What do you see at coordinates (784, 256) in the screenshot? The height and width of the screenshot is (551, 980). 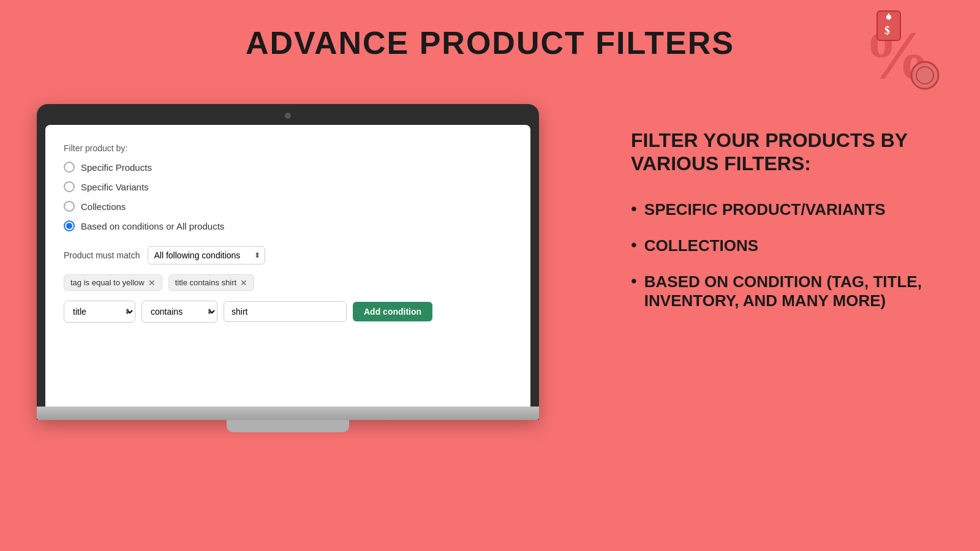 I see `bullet-list: • Specific Product/Variants • Collection…` at bounding box center [784, 256].